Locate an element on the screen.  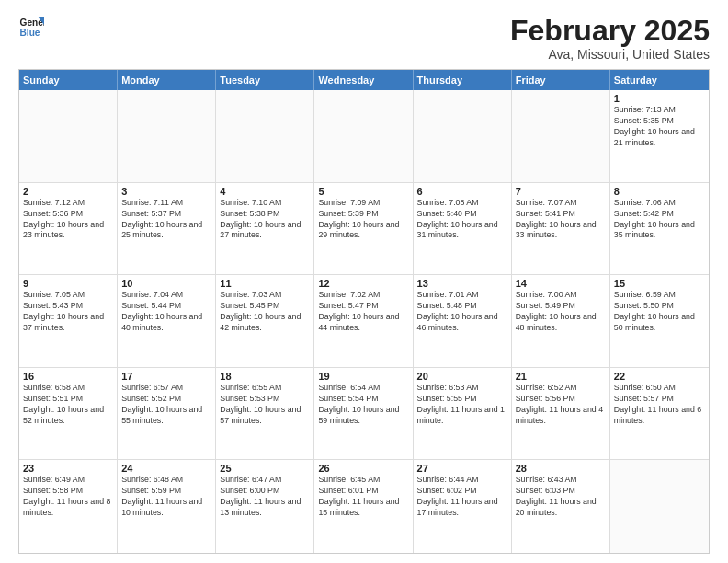
day-info: Sunrise: 6:53 AM Sunset: 5:55 PM Dayligh… is located at coordinates (462, 405).